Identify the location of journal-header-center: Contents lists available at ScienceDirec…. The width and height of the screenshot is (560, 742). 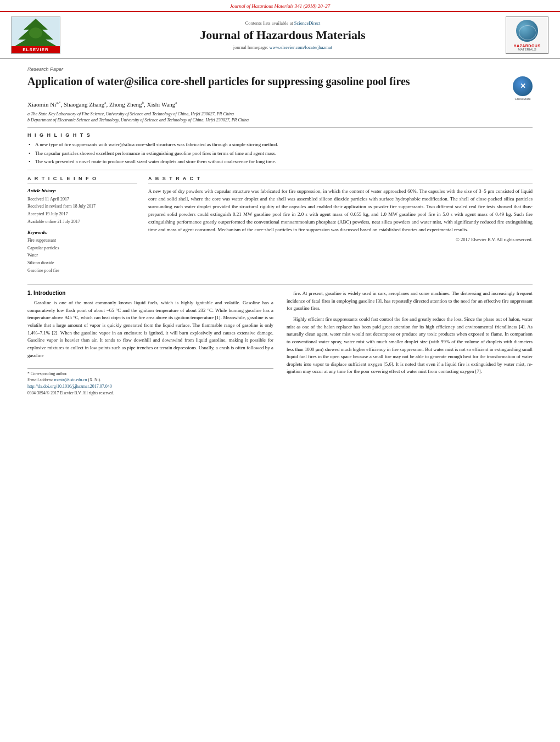
(283, 35).